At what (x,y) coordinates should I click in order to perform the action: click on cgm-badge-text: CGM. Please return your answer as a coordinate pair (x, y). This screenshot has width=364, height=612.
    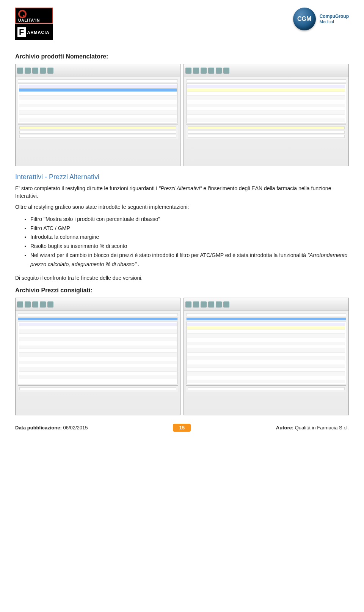
    Looking at the image, I should click on (304, 19).